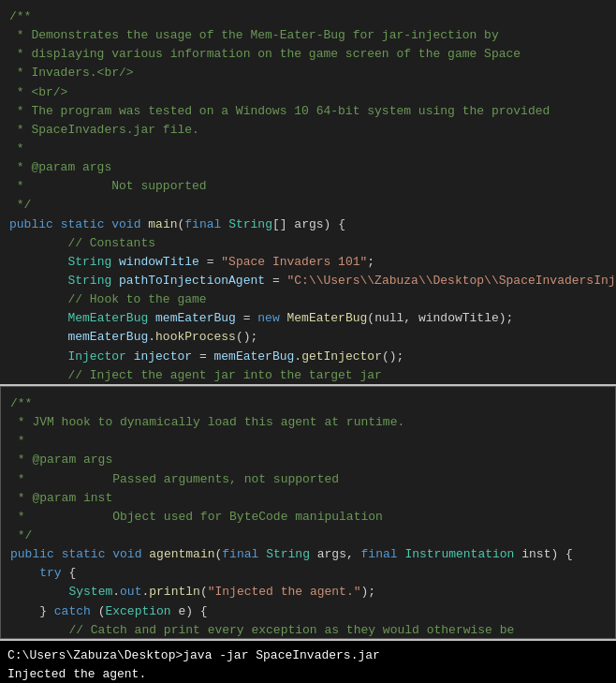  I want to click on code-line: * JVM hook to dynamically load this agen…, so click(308, 423).